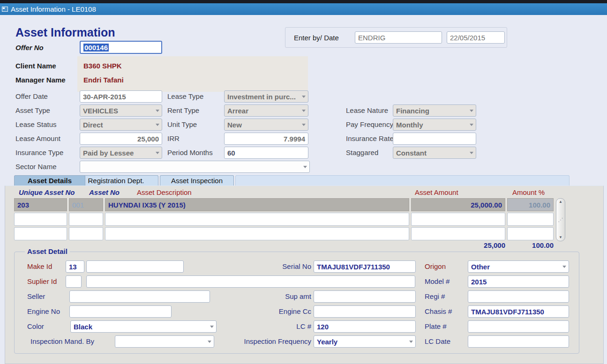 The image size is (607, 364). Describe the element at coordinates (266, 111) in the screenshot. I see `rent-type-combo: Arrear` at that location.